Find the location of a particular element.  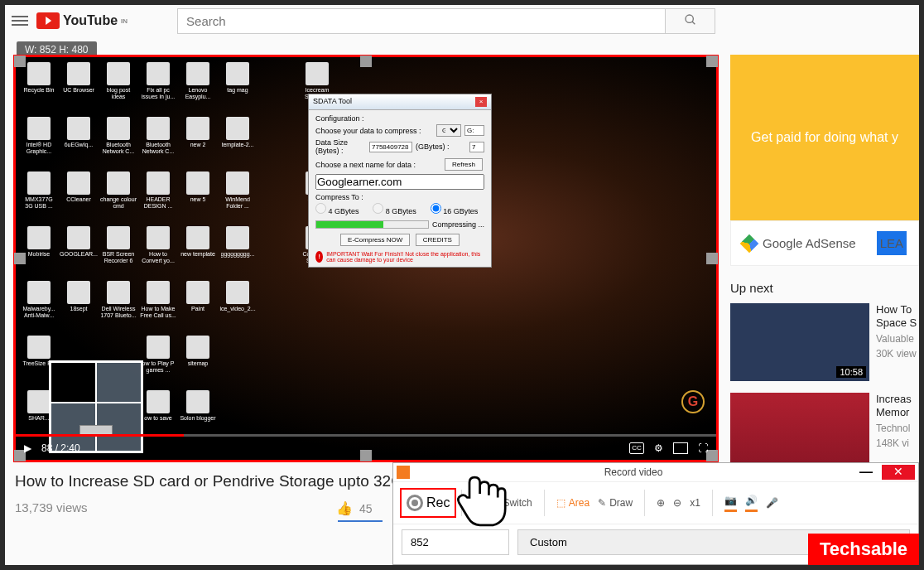

related-views: 30K view is located at coordinates (898, 354).